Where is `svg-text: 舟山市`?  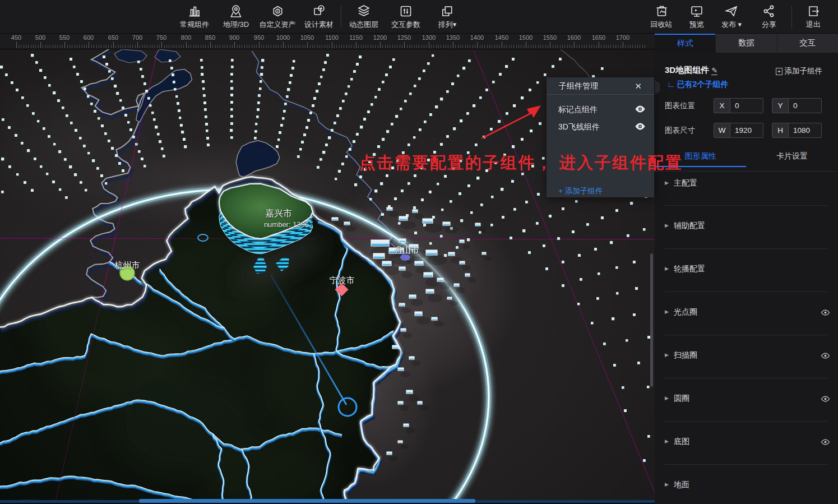 svg-text: 舟山市 is located at coordinates (407, 250).